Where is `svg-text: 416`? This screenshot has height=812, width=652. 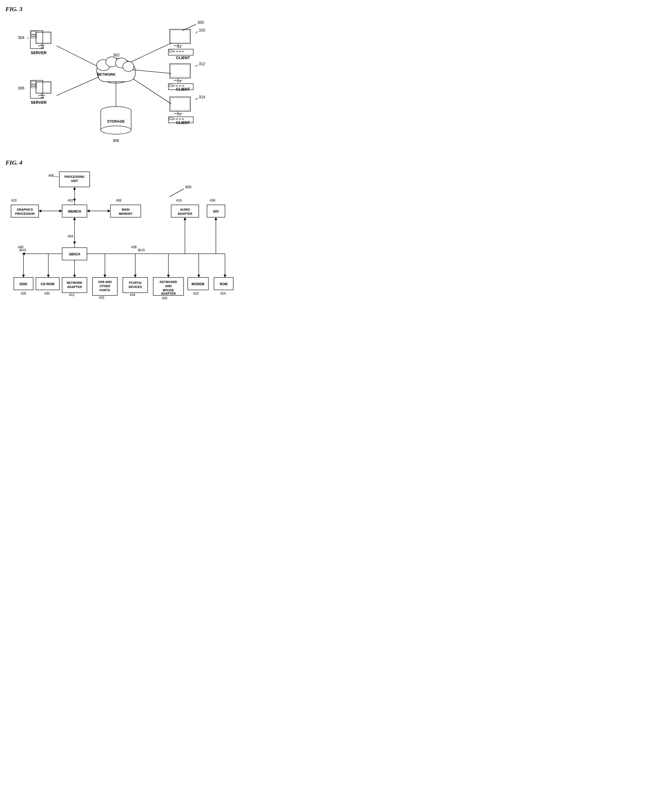 svg-text: 416 is located at coordinates (179, 200).